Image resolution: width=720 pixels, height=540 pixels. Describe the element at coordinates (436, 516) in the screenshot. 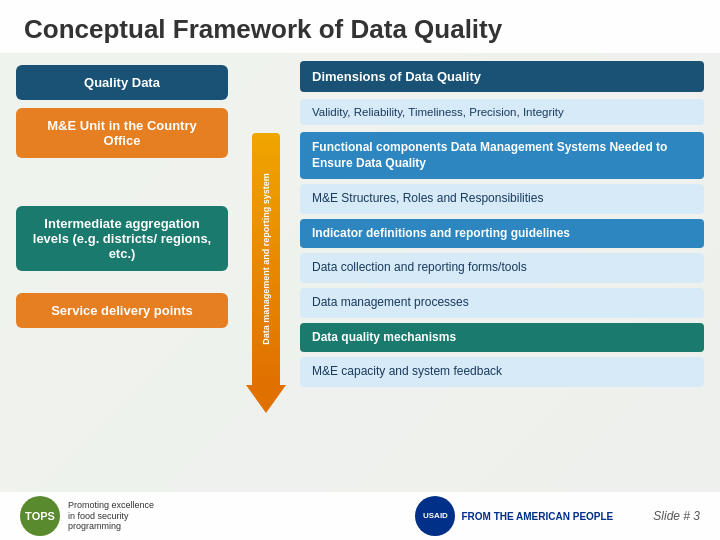

I see `usaid-label: USAID` at that location.